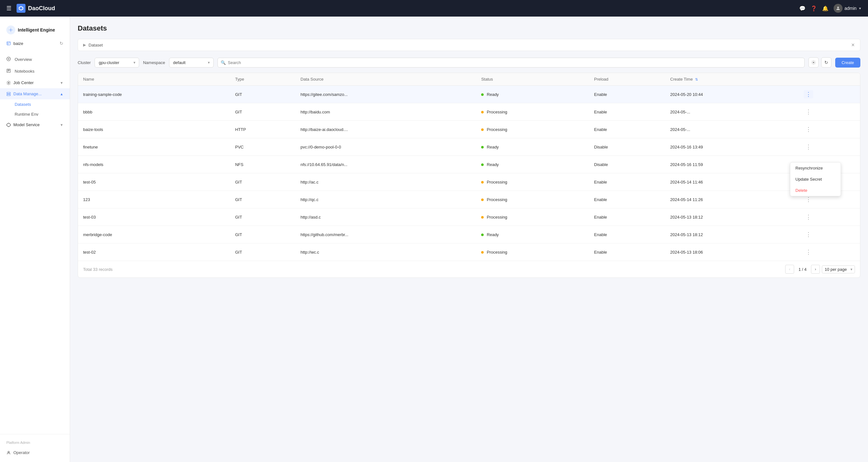  I want to click on user-dropdown-icon: ▼, so click(860, 8).